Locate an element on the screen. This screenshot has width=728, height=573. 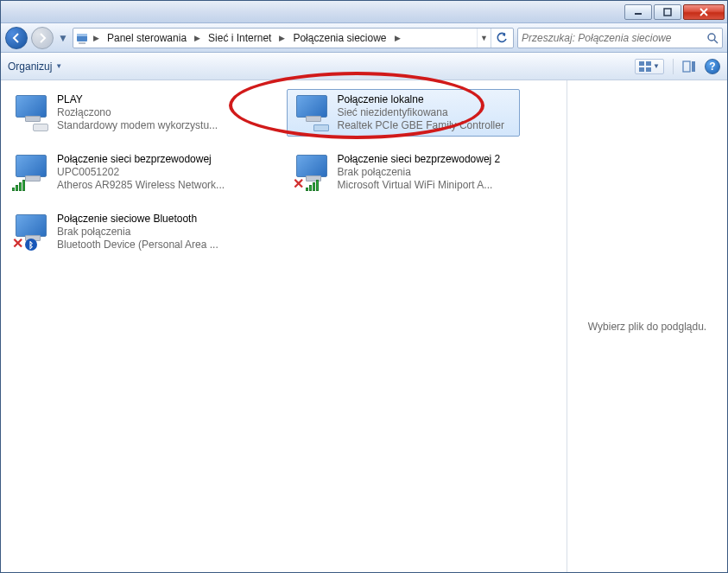
maximize-button is located at coordinates (668, 12).